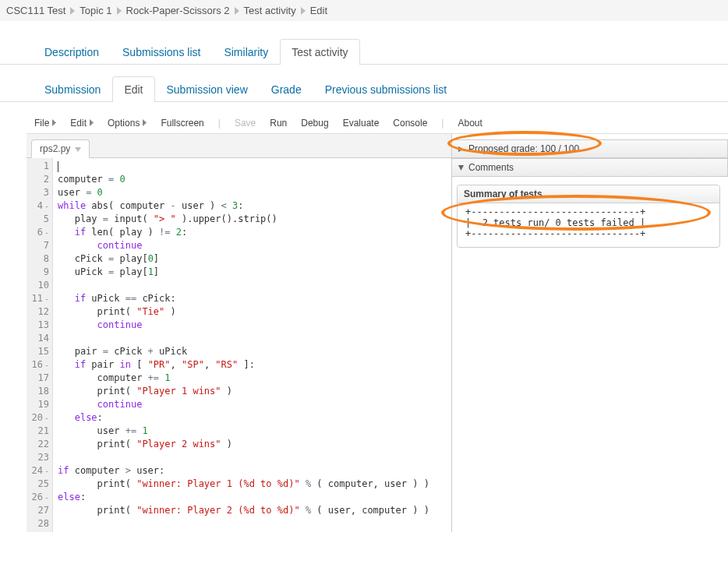  I want to click on code-line: print( "winner: Player 1 (%d to %d)" % (…, so click(243, 485).